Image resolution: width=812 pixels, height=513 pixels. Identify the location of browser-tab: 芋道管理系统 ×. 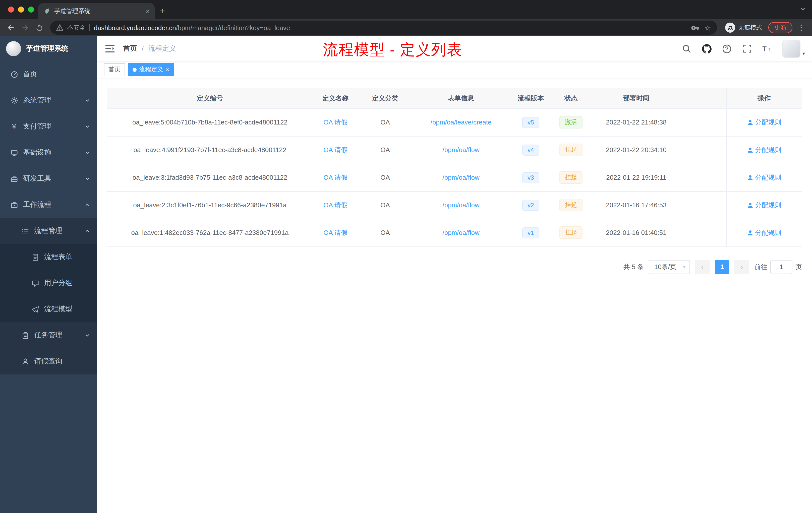
(96, 11).